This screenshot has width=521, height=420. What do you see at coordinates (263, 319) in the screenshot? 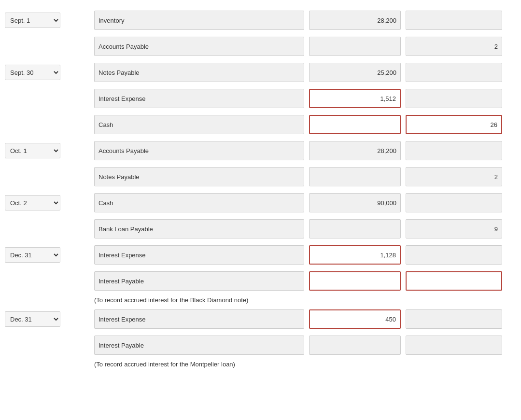
I see `journal-row-12: Sept. 1 Sept. 30 Oct. 1 Oct. 2 Dec. 31` at bounding box center [263, 319].